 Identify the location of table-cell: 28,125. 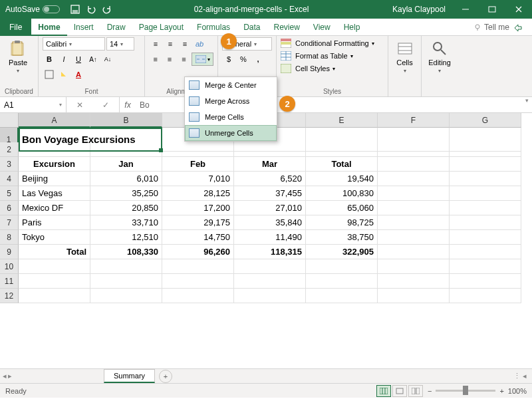
(198, 194).